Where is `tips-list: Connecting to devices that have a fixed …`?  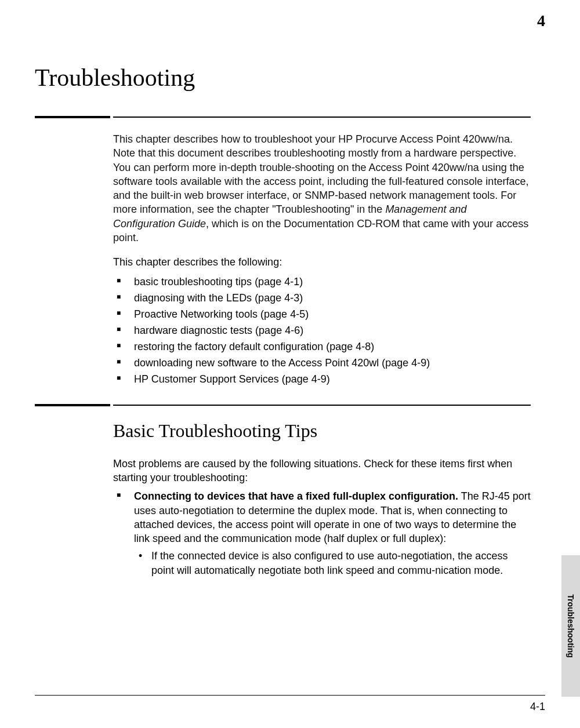
tips-list: Connecting to devices that have a fixed … is located at coordinates (322, 533).